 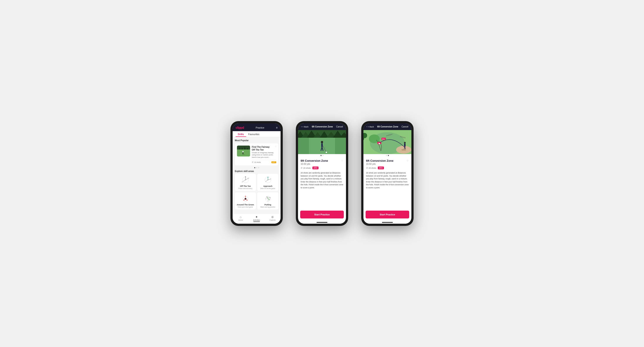 What do you see at coordinates (388, 161) in the screenshot?
I see `drill-name-3: 6ft Conversion Zone` at bounding box center [388, 161].